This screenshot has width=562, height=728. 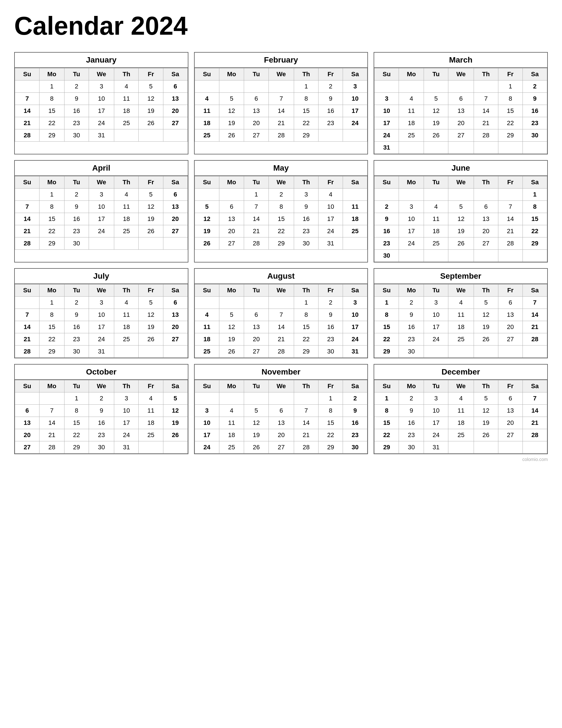 What do you see at coordinates (101, 60) in the screenshot?
I see `month-title-january: January` at bounding box center [101, 60].